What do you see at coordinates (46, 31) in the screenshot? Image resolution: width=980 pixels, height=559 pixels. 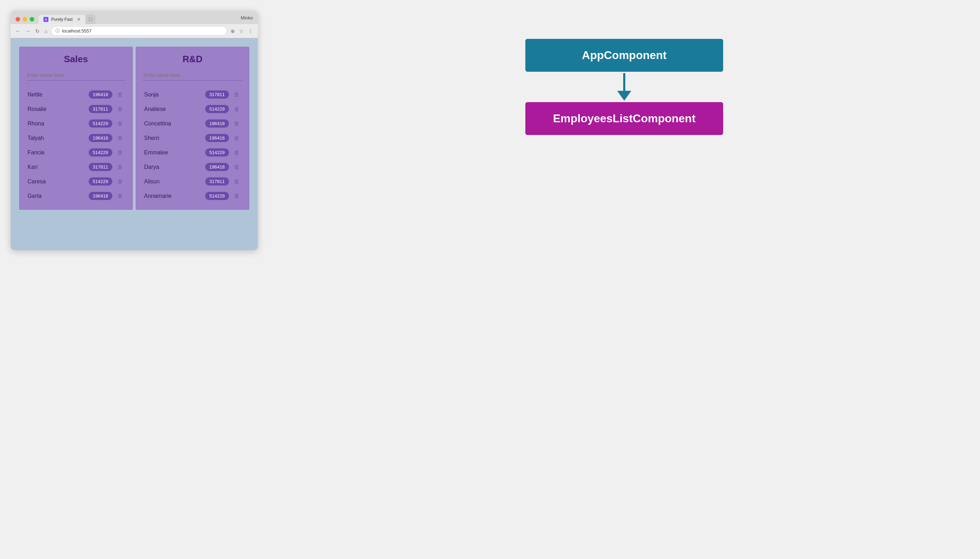 I see `home-button: ⌂` at bounding box center [46, 31].